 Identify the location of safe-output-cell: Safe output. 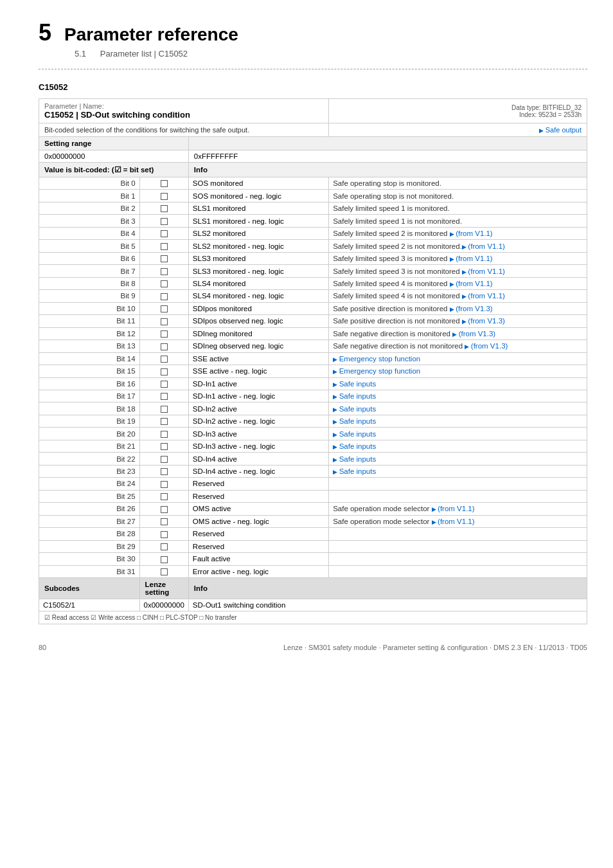
(458, 130).